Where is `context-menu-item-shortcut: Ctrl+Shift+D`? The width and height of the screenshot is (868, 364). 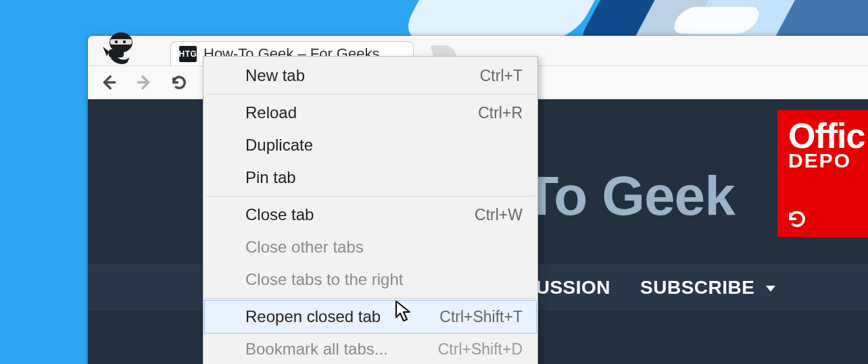 context-menu-item-shortcut: Ctrl+Shift+D is located at coordinates (480, 350).